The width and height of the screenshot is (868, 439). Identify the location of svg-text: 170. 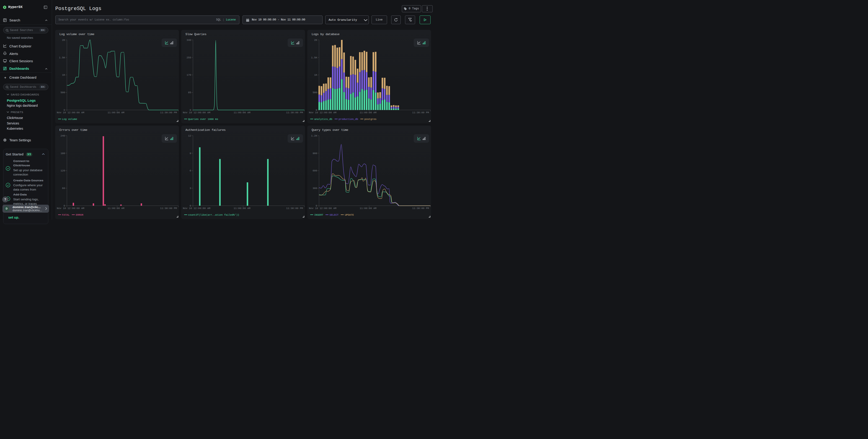
(189, 75).